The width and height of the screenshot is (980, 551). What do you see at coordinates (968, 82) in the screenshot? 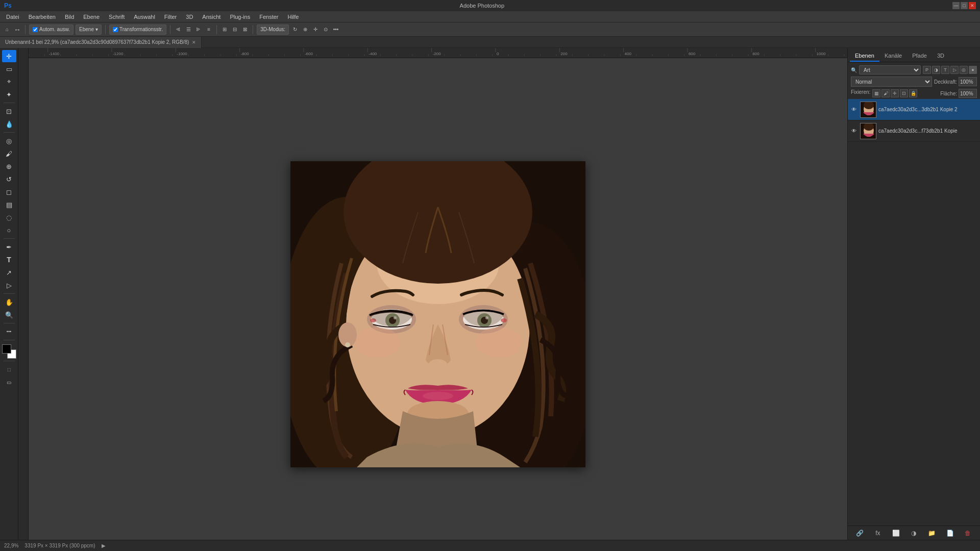
I see `opacity-input` at bounding box center [968, 82].